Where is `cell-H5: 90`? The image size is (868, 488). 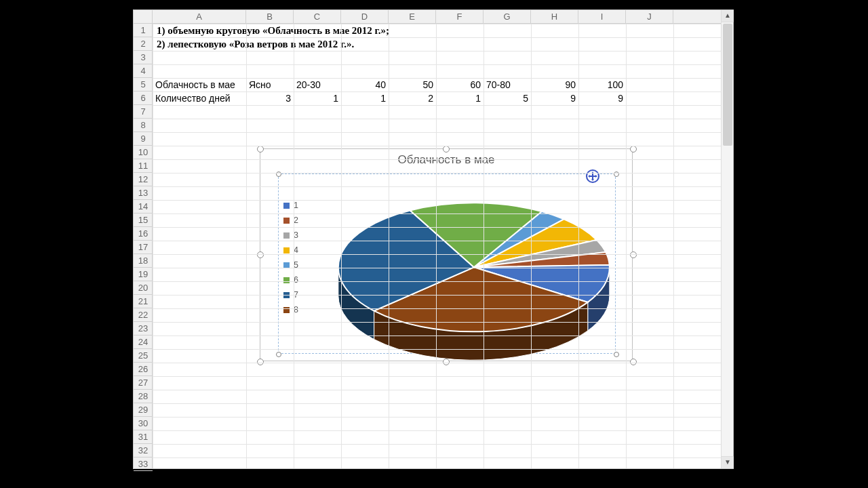 cell-H5: 90 is located at coordinates (555, 85).